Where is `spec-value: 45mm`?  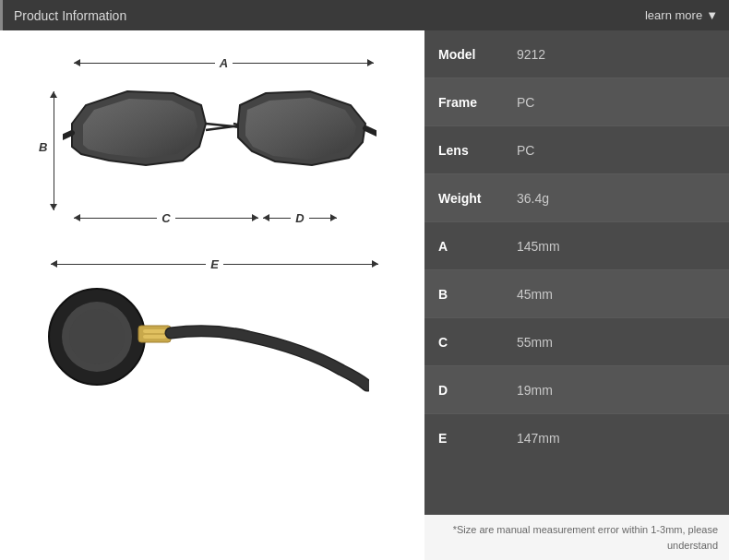
spec-value: 45mm is located at coordinates (618, 294).